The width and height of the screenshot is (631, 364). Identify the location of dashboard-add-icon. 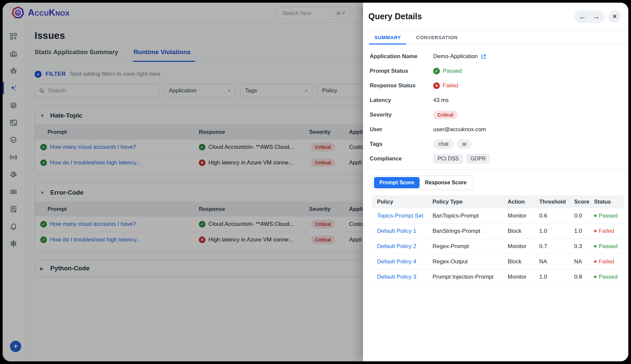
(13, 37).